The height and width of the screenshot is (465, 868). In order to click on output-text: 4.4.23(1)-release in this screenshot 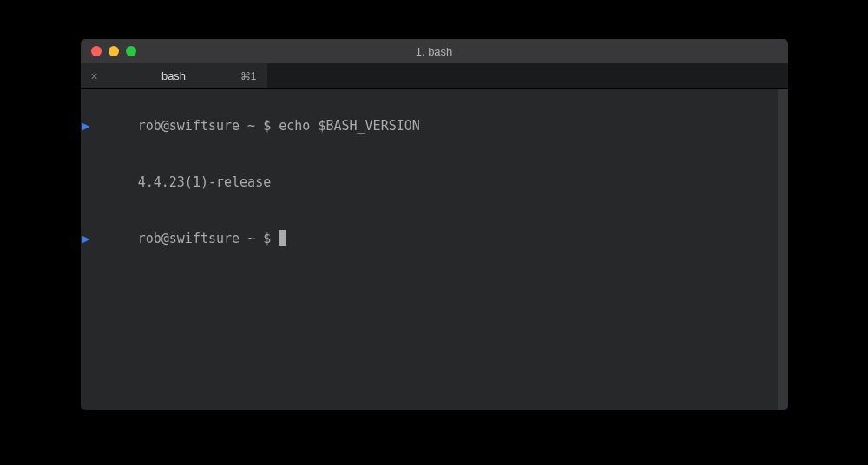, I will do `click(205, 182)`.